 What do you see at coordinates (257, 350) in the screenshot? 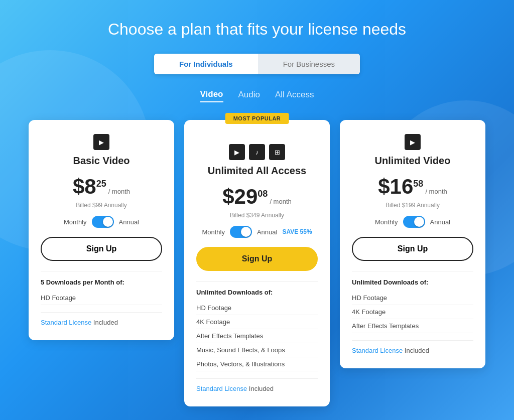
I see `feature-music-all: Music, Sound Effects, & Loops` at bounding box center [257, 350].